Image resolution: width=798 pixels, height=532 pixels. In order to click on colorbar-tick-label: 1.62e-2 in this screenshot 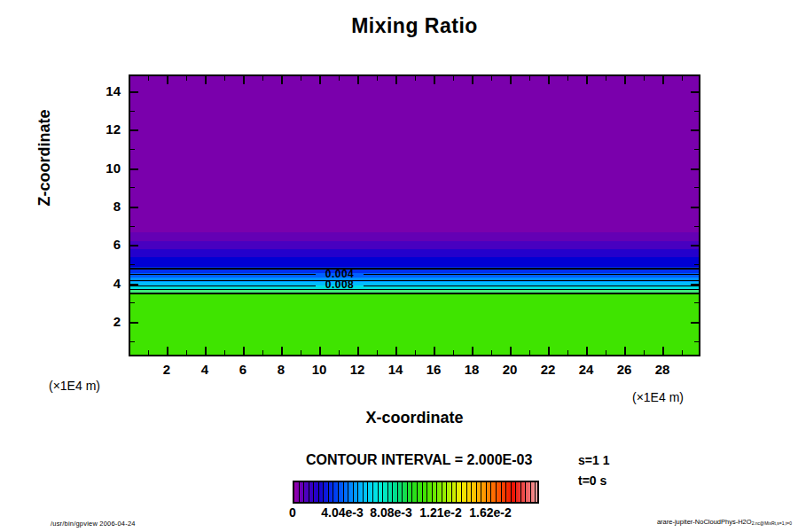, I will do `click(489, 512)`.